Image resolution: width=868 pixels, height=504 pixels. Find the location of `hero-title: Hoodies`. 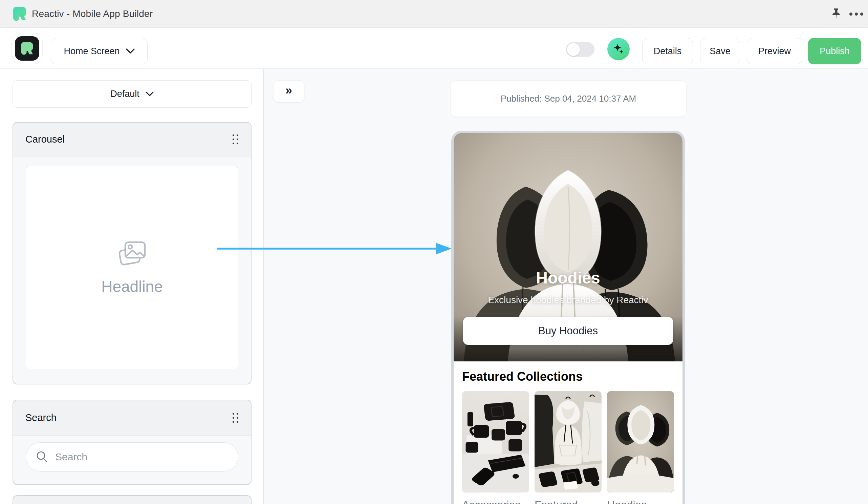

hero-title: Hoodies is located at coordinates (568, 278).